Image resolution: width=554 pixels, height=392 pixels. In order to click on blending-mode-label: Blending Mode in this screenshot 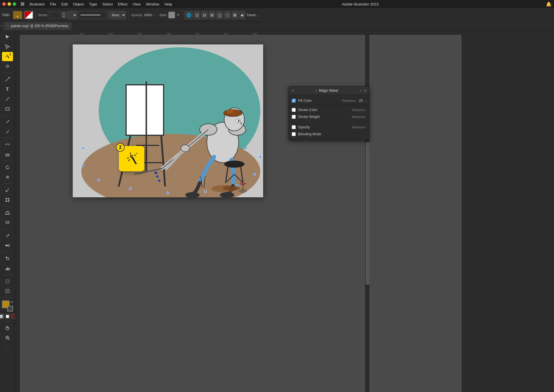, I will do `click(332, 134)`.